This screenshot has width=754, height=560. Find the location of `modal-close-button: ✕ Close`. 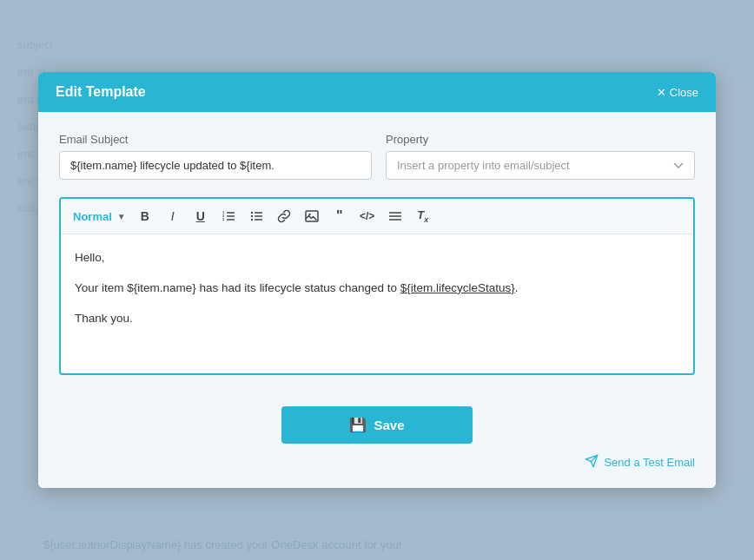

modal-close-button: ✕ Close is located at coordinates (678, 92).